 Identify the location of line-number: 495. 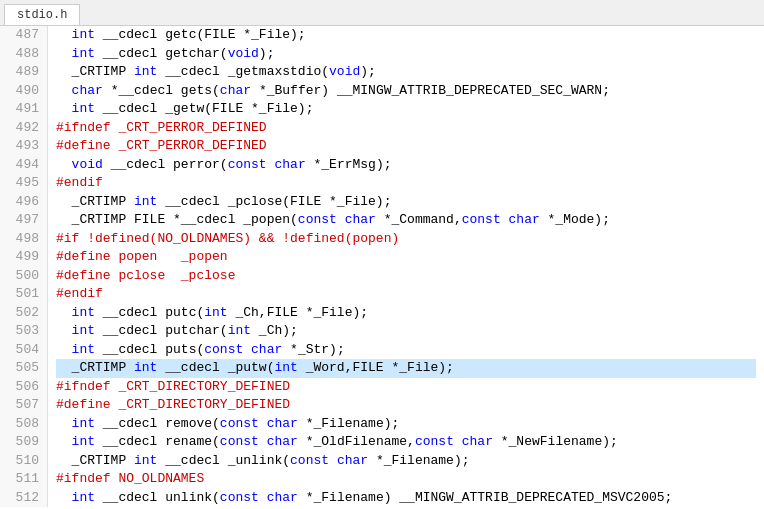
(24, 184).